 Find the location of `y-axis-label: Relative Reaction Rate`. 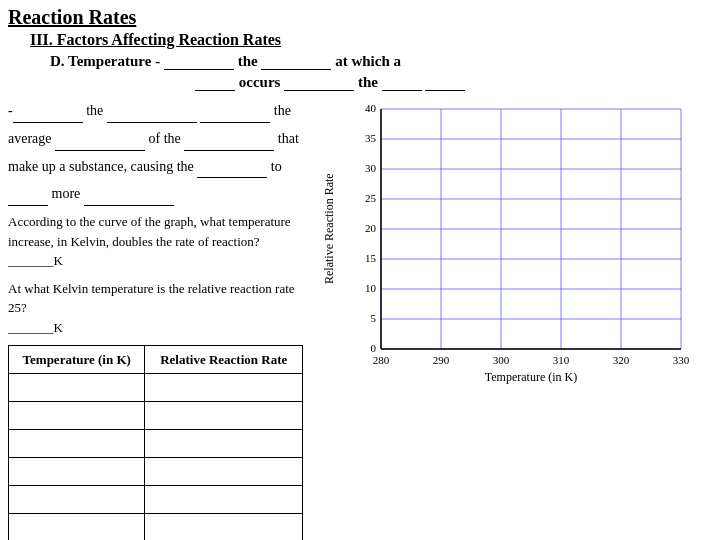

y-axis-label: Relative Reaction Rate is located at coordinates (330, 229).